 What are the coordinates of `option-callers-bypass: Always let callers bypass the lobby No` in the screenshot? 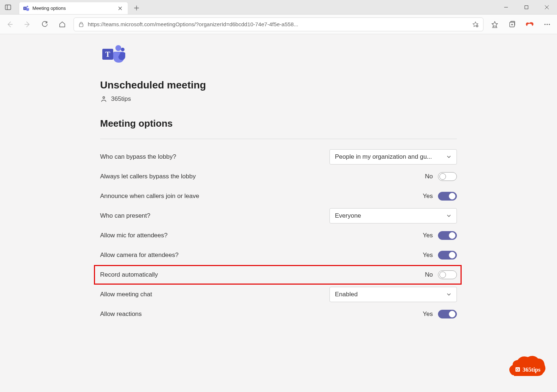 It's located at (278, 177).